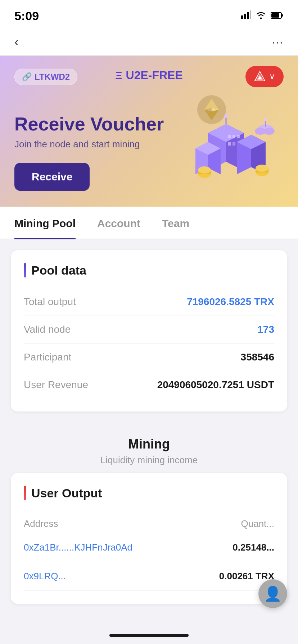  What do you see at coordinates (149, 385) in the screenshot?
I see `user-revenue-row: User Revenue 20490605020.7251 USDT` at bounding box center [149, 385].